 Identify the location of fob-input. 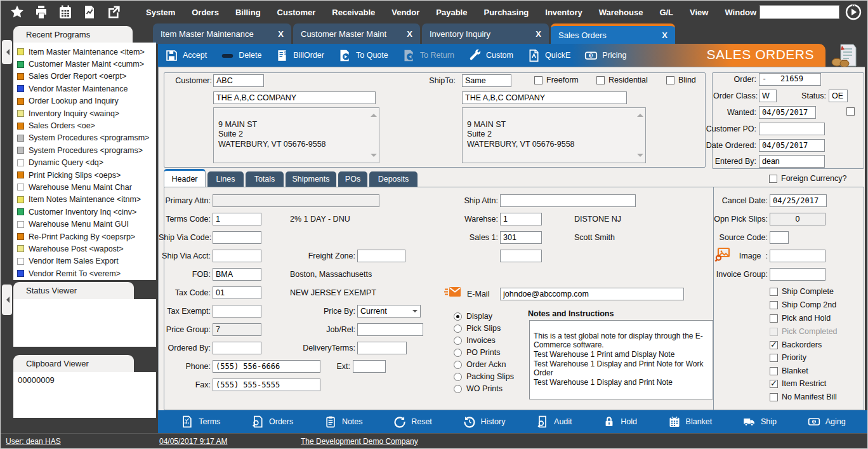
(237, 274).